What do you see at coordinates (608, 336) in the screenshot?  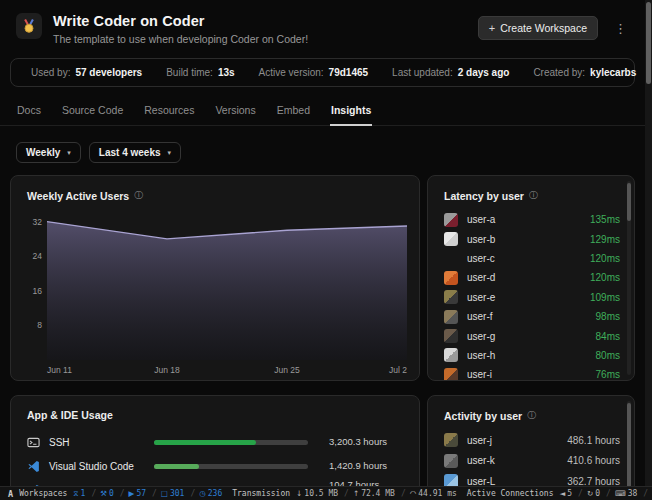 I see `latency-value: 84ms` at bounding box center [608, 336].